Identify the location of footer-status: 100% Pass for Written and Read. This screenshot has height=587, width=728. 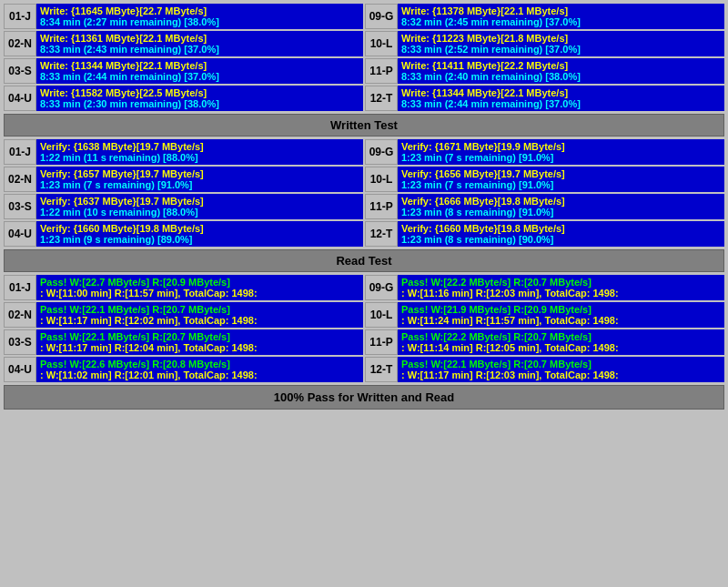
(364, 397).